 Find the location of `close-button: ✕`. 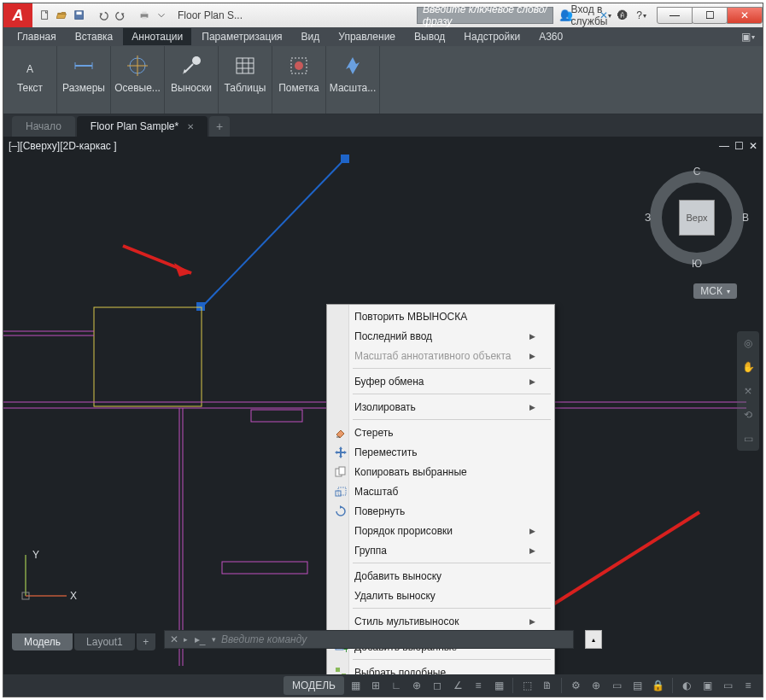

close-button: ✕ is located at coordinates (745, 15).